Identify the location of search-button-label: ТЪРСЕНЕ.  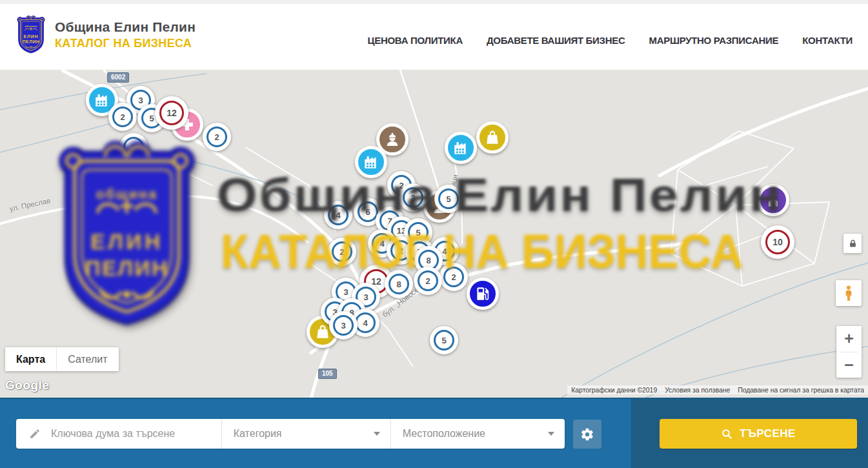
(768, 434).